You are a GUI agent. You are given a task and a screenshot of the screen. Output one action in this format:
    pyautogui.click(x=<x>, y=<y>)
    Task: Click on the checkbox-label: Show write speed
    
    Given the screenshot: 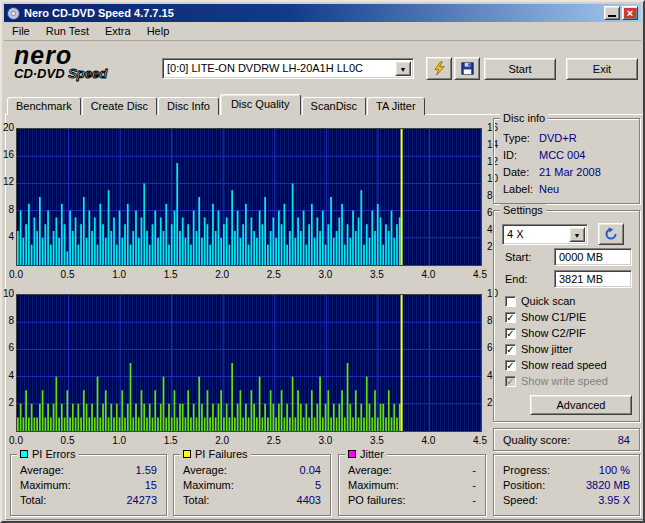 What is the action you would take?
    pyautogui.click(x=564, y=381)
    